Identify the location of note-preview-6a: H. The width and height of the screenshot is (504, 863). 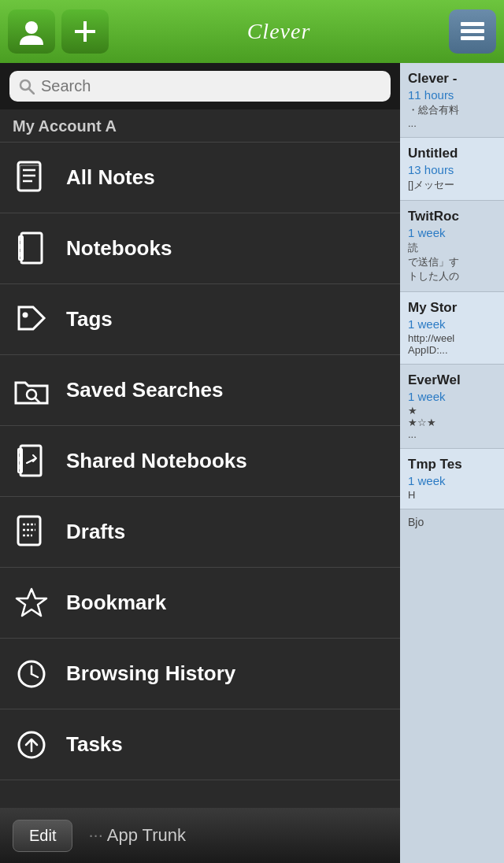
(452, 494).